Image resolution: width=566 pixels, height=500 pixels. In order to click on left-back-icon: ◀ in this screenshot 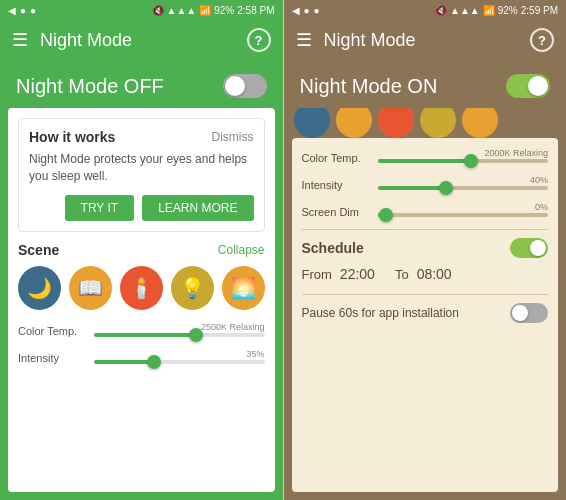, I will do `click(12, 10)`.